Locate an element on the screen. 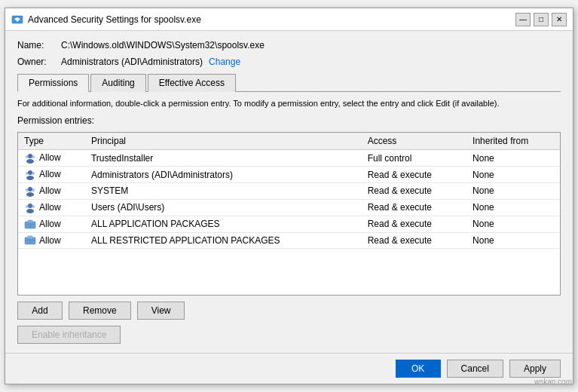 The width and height of the screenshot is (578, 392). apply-button: Apply is located at coordinates (535, 369).